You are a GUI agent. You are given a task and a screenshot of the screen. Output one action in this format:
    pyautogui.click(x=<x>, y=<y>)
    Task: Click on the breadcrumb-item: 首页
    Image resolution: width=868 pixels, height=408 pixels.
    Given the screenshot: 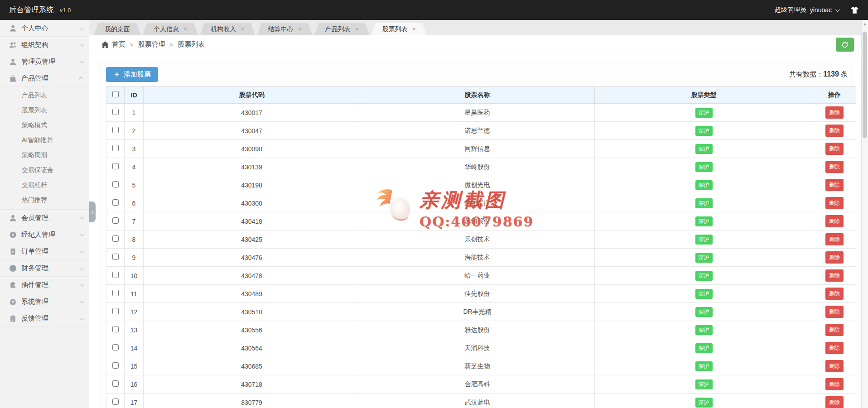 What is the action you would take?
    pyautogui.click(x=119, y=44)
    